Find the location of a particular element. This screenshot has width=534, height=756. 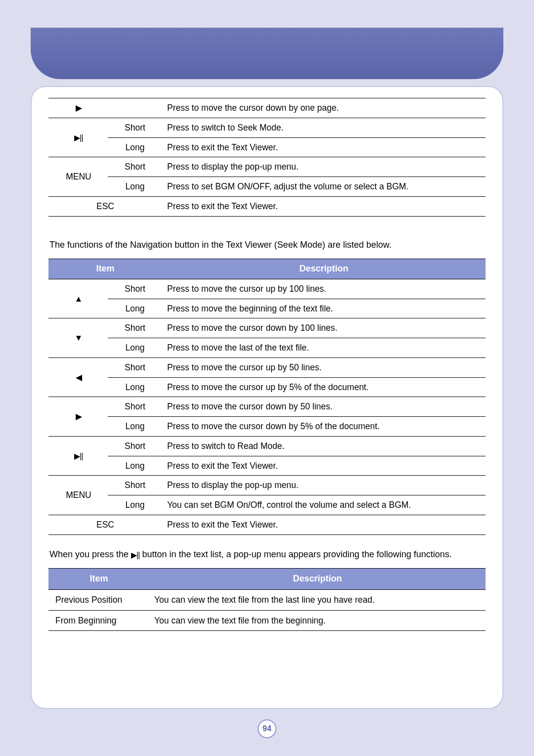

popup-menu-table: Item Description Previous Position You c… is located at coordinates (267, 599).